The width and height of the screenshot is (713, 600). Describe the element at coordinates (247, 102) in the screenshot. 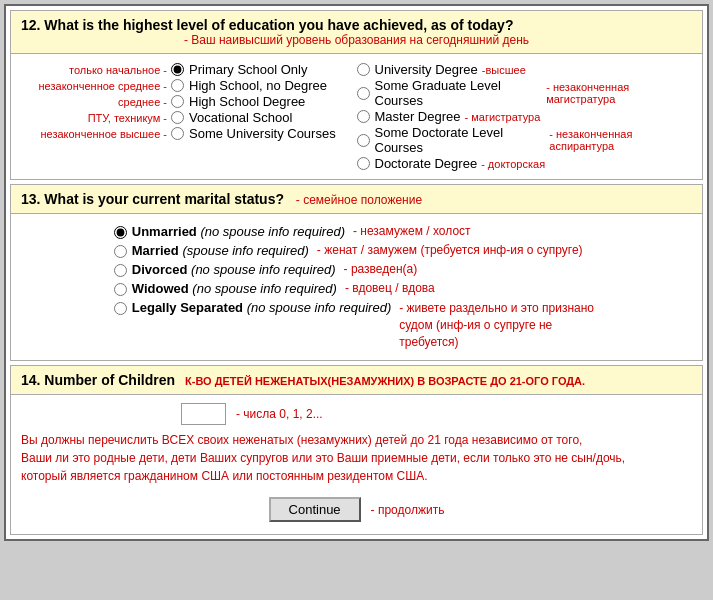

I see `edu-label-hsd: High School Degree` at that location.